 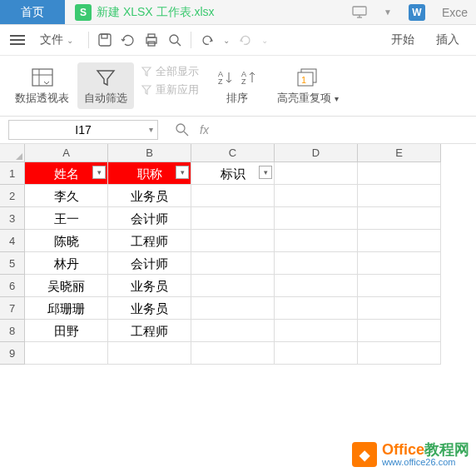 What do you see at coordinates (12, 331) in the screenshot?
I see `row-header: 8` at bounding box center [12, 331].